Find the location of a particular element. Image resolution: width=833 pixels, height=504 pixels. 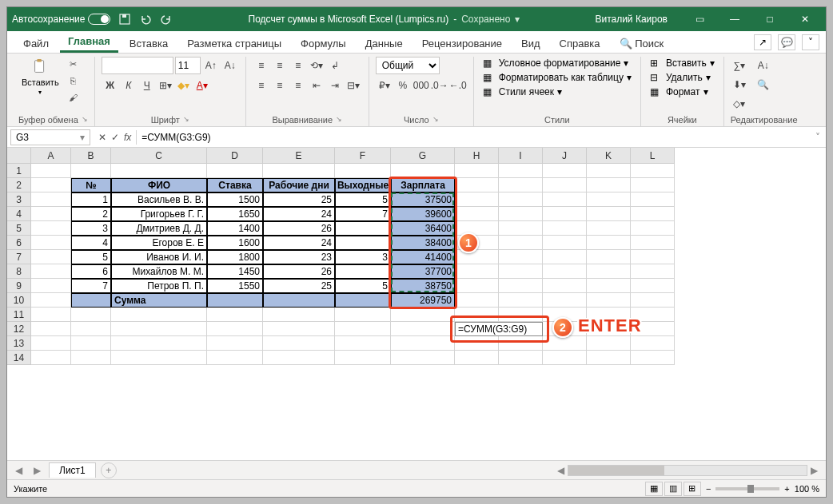

cell: 37700 is located at coordinates (423, 272).